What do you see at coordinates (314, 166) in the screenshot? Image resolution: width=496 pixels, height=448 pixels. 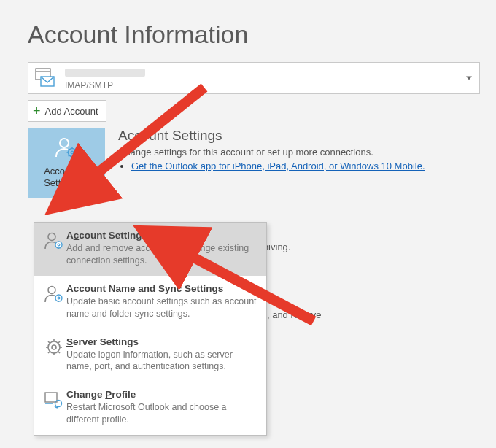 I see `list-item: Get the Outlook app for iPhone, iPad, An…` at bounding box center [314, 166].